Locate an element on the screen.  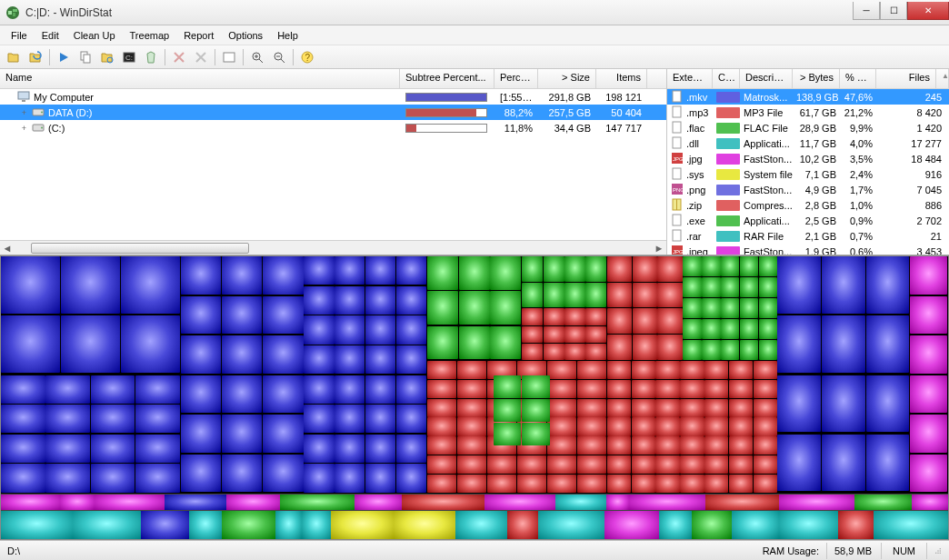
recycle-icon is located at coordinates (151, 57).